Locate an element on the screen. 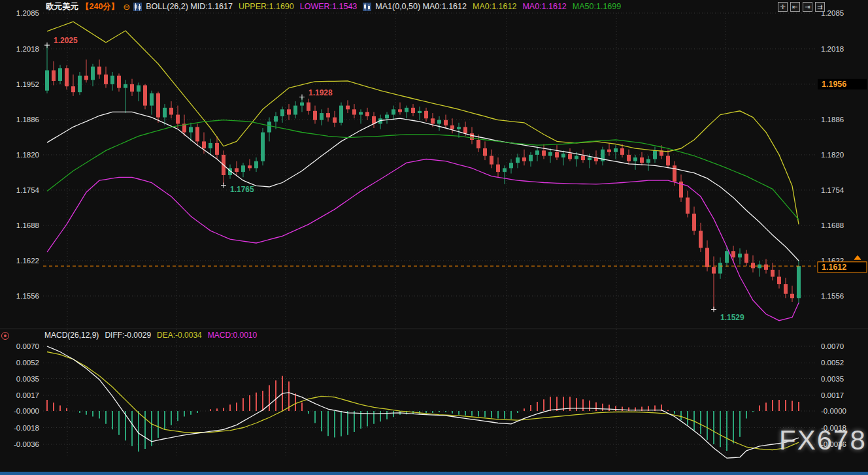  macd-axis-label-right: 0.0035 is located at coordinates (833, 379).